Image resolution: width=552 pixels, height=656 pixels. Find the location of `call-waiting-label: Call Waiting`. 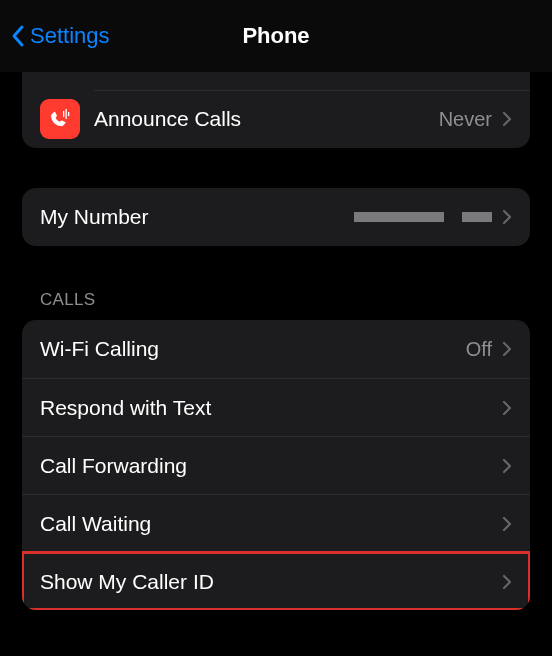

call-waiting-label: Call Waiting is located at coordinates (271, 524).